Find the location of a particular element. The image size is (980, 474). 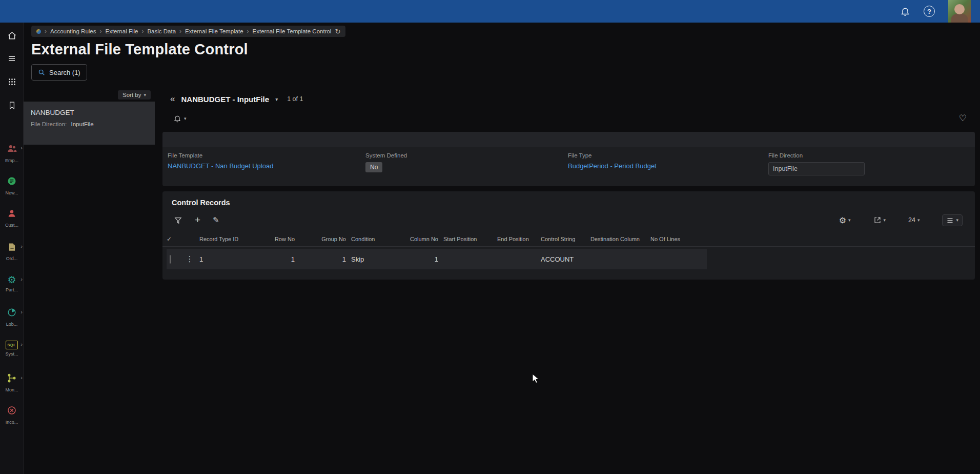

refresh-icon is located at coordinates (337, 32).